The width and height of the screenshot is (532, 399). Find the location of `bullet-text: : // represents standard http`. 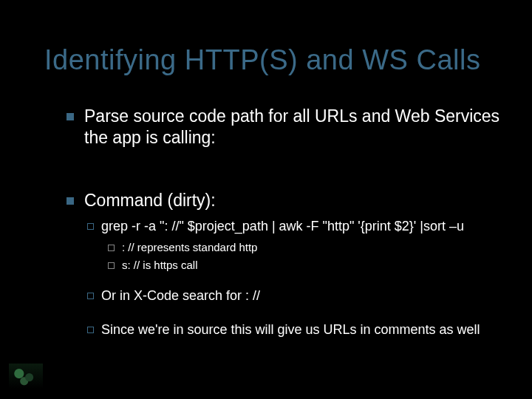

bullet-text: : // represents standard http is located at coordinates (189, 248).